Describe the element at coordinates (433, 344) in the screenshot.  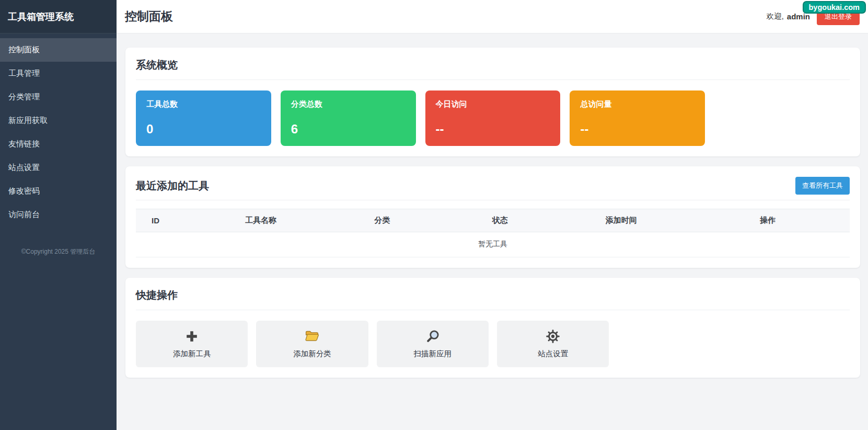
I see `quick-action-tile: 扫描新应用` at that location.